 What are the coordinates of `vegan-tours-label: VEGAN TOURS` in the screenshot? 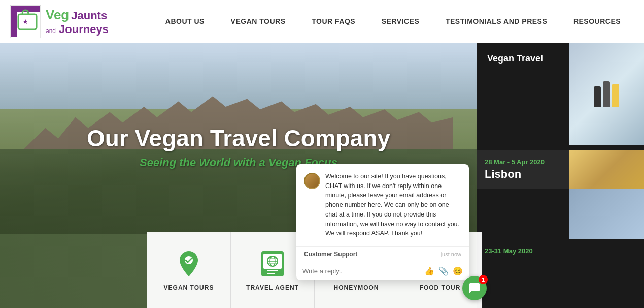 It's located at (189, 288).